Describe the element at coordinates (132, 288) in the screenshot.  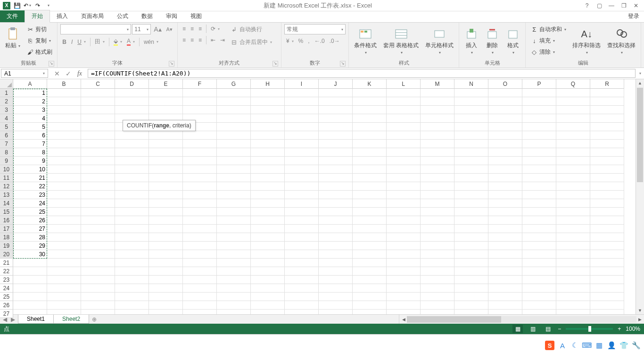
I see `cell-D24` at that location.